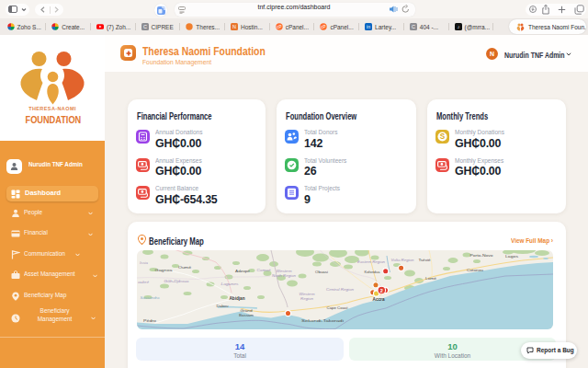 Image resolution: width=588 pixels, height=368 pixels. What do you see at coordinates (322, 272) in the screenshot?
I see `svg-text: Obuasi` at bounding box center [322, 272].